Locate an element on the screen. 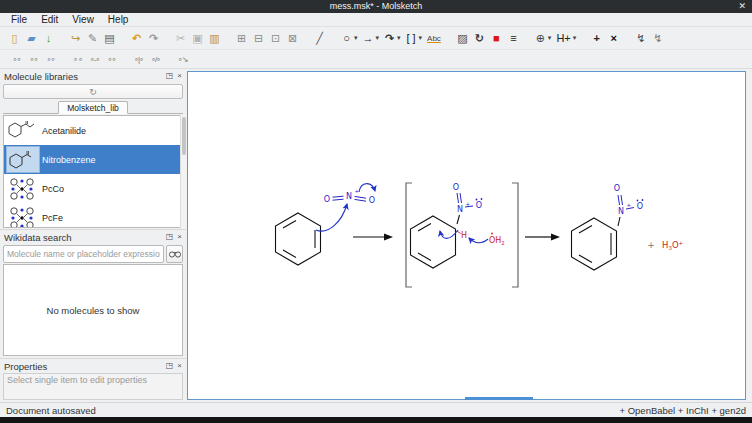 The image size is (752, 423). print-icon: ▤ is located at coordinates (110, 38).